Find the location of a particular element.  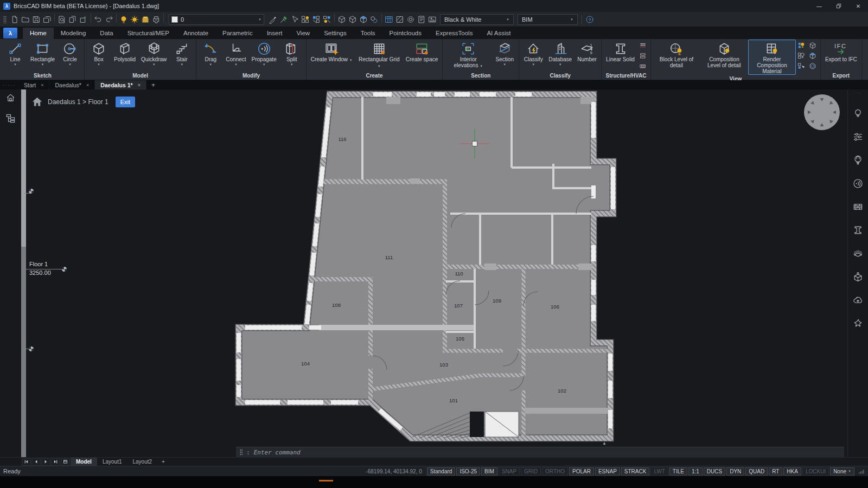

ribbon-button-interior-elevations: Interior elevations ▼ is located at coordinates (468, 55).